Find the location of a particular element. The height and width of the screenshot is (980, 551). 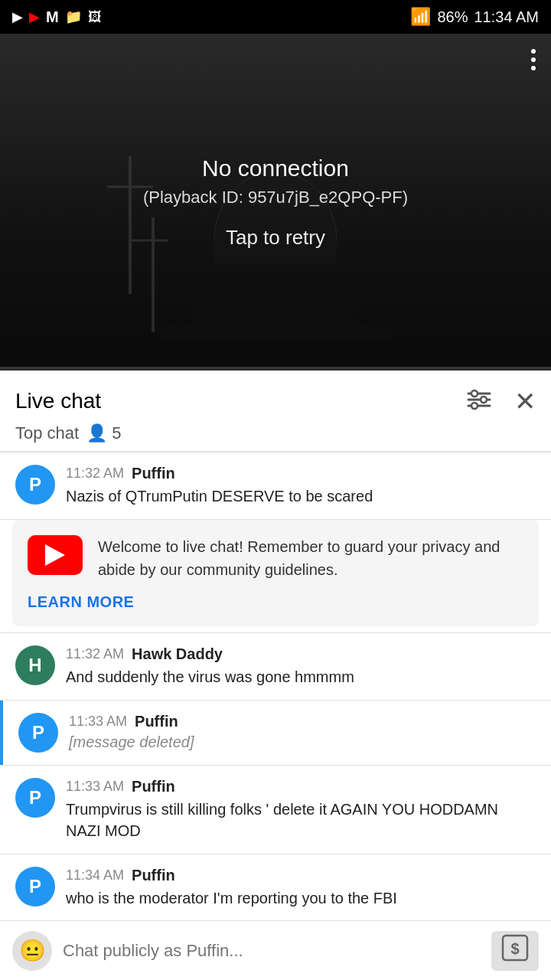

message-author: Hawk Daddy is located at coordinates (178, 654).